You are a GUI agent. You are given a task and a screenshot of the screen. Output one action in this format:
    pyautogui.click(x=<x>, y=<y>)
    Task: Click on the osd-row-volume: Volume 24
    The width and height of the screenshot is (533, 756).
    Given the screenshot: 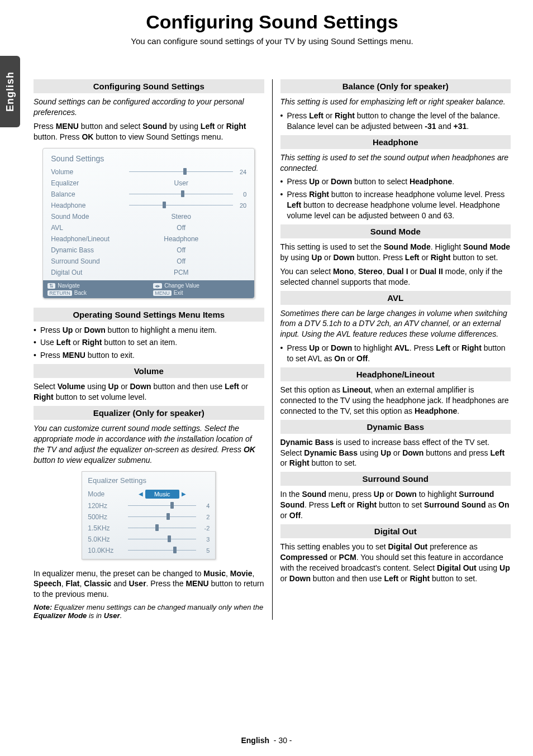 What is the action you would take?
    pyautogui.click(x=149, y=172)
    